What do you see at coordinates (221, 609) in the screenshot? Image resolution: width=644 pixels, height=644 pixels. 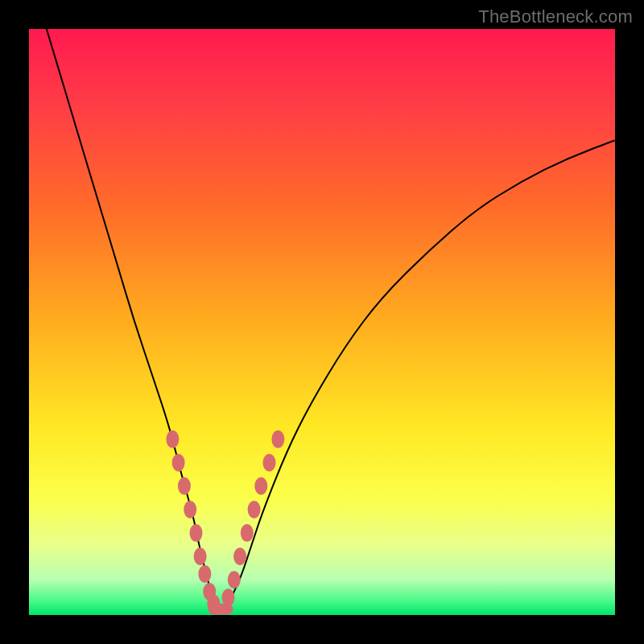 I see `dot-cluster-trough` at bounding box center [221, 609].